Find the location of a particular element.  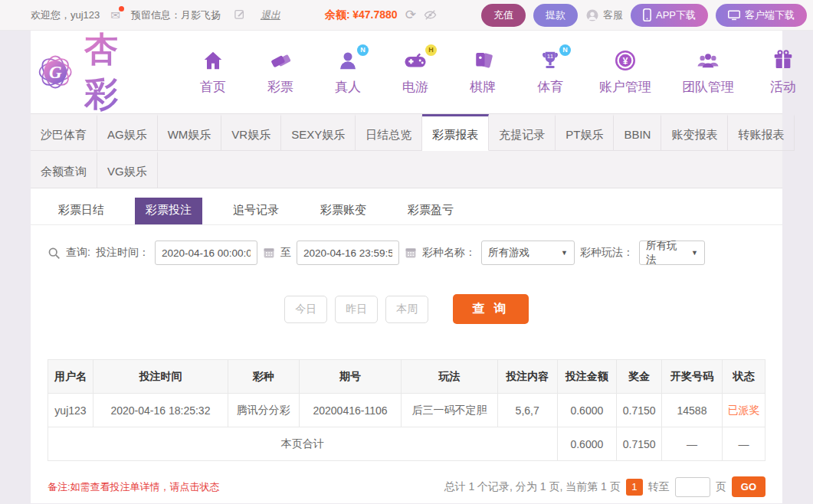

summary-draw-numbers: — is located at coordinates (693, 444).